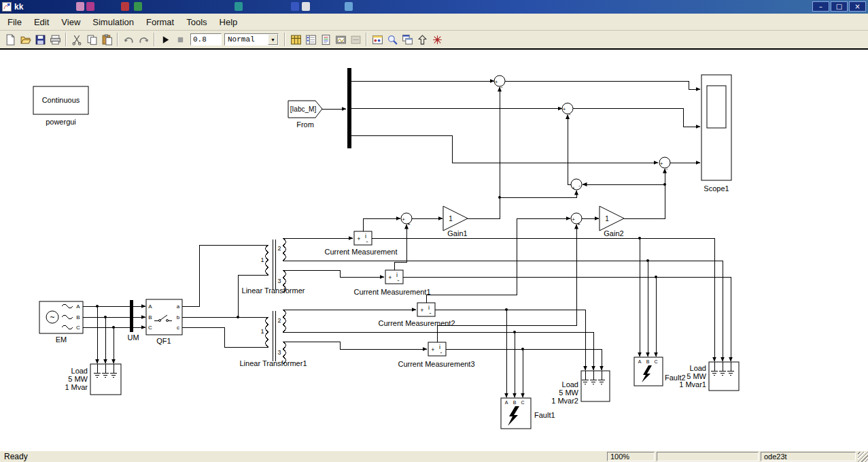 This screenshot has width=868, height=462. Describe the element at coordinates (77, 39) in the screenshot. I see `cut-icon` at that location.